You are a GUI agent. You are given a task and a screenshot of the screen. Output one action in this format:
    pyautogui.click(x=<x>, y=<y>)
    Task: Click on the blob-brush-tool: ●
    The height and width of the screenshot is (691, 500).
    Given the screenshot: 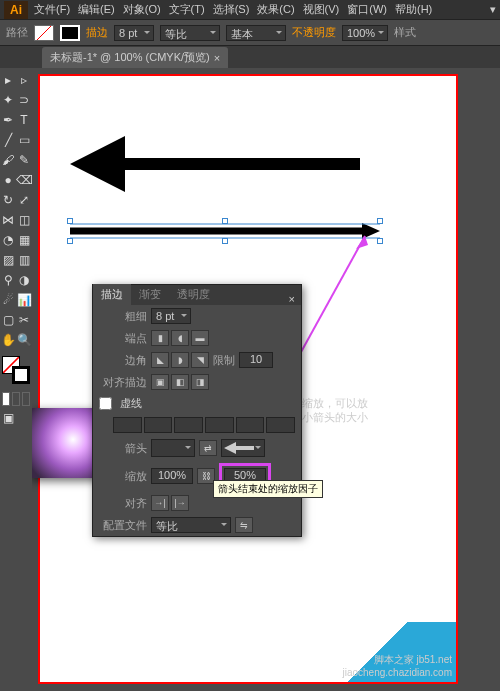 What is the action you would take?
    pyautogui.click(x=8, y=180)
    